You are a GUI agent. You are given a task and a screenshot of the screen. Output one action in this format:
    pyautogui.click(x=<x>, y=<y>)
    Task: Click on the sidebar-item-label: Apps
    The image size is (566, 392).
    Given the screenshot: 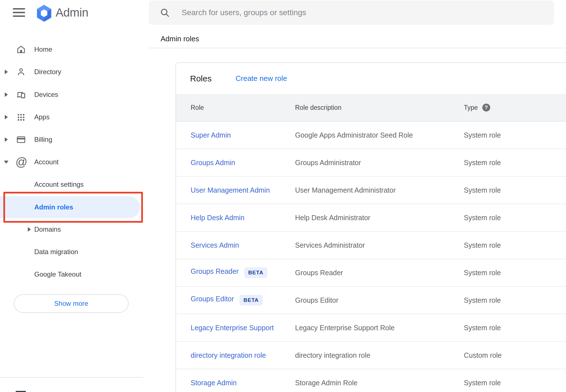 What is the action you would take?
    pyautogui.click(x=42, y=117)
    